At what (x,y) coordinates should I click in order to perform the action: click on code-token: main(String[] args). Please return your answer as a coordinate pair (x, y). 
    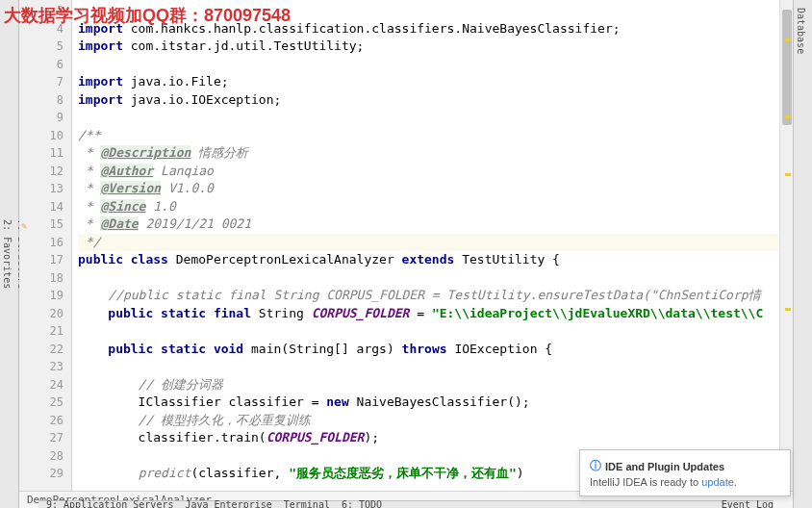
    Looking at the image, I should click on (327, 348).